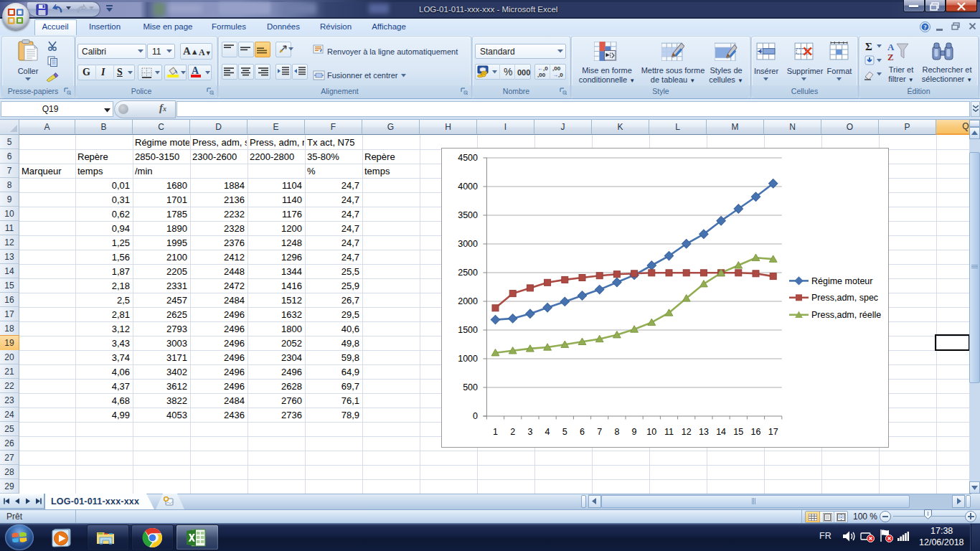 The width and height of the screenshot is (980, 551). What do you see at coordinates (468, 359) in the screenshot?
I see `svg-text: 1000` at bounding box center [468, 359].